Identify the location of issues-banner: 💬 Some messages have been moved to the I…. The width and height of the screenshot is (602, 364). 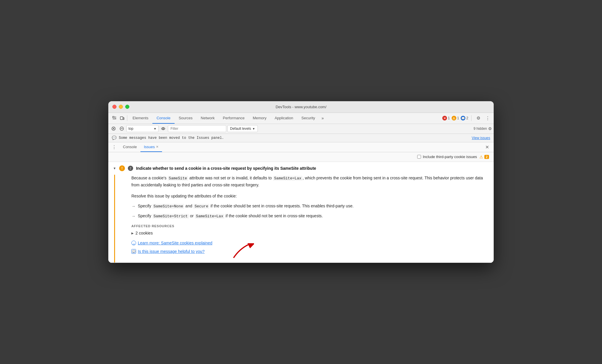
(301, 138).